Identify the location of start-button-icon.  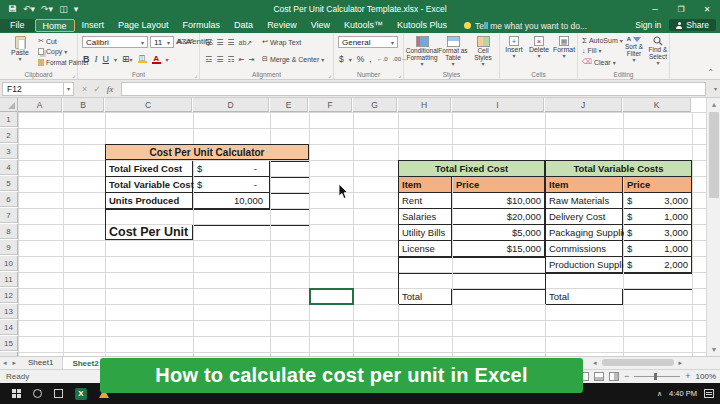
(16, 394).